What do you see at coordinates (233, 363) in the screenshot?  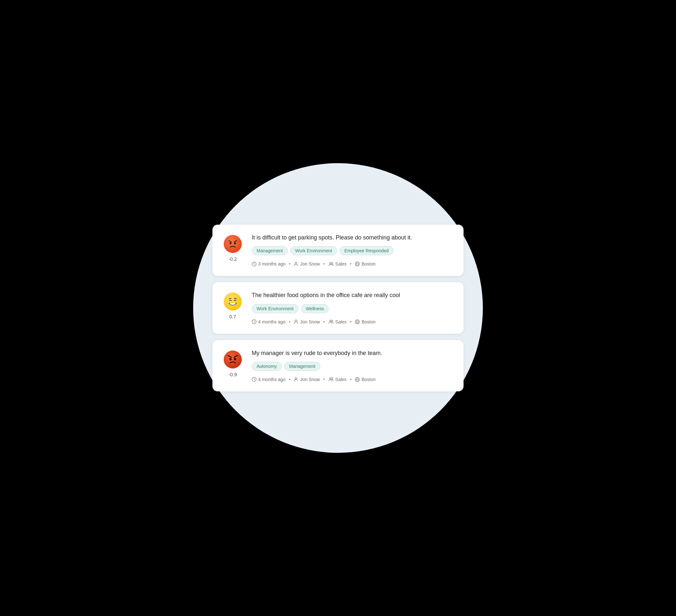 I see `emoji-col: -0.9` at bounding box center [233, 363].